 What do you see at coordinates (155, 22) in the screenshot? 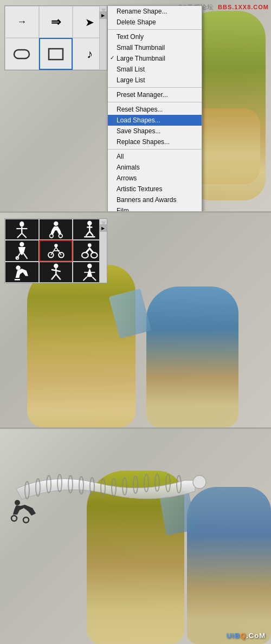
I see `menu-delete-shape: Delete Shape` at bounding box center [155, 22].